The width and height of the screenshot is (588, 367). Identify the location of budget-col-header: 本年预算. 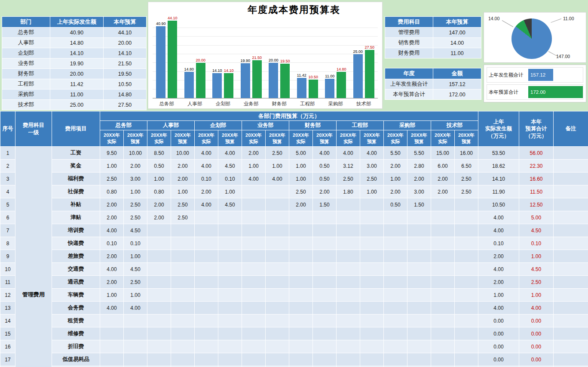
(125, 22).